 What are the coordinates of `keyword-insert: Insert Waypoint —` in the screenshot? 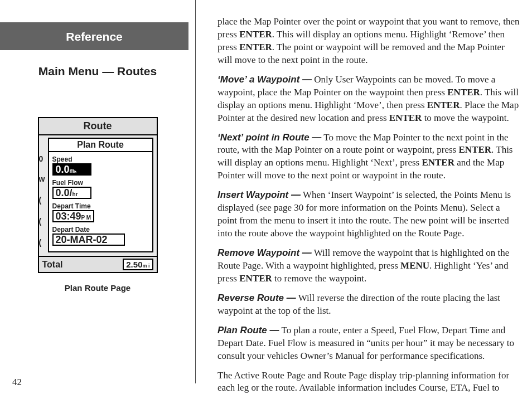 It's located at (259, 195).